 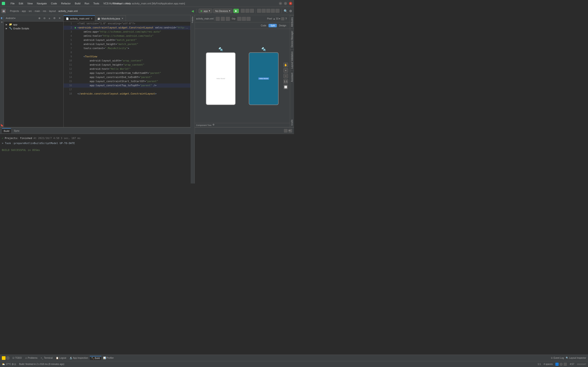 I want to click on collapse-btn: ⊖, so click(x=44, y=18).